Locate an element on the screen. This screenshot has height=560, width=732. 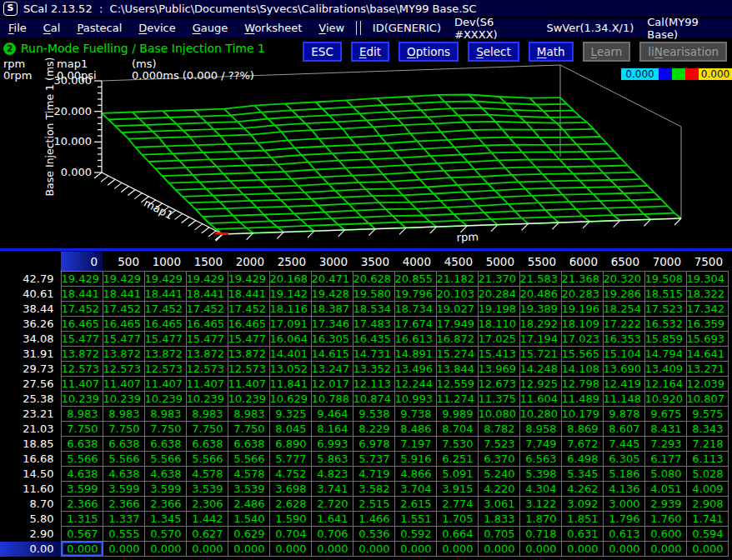
cell: 8.486 is located at coordinates (415, 429).